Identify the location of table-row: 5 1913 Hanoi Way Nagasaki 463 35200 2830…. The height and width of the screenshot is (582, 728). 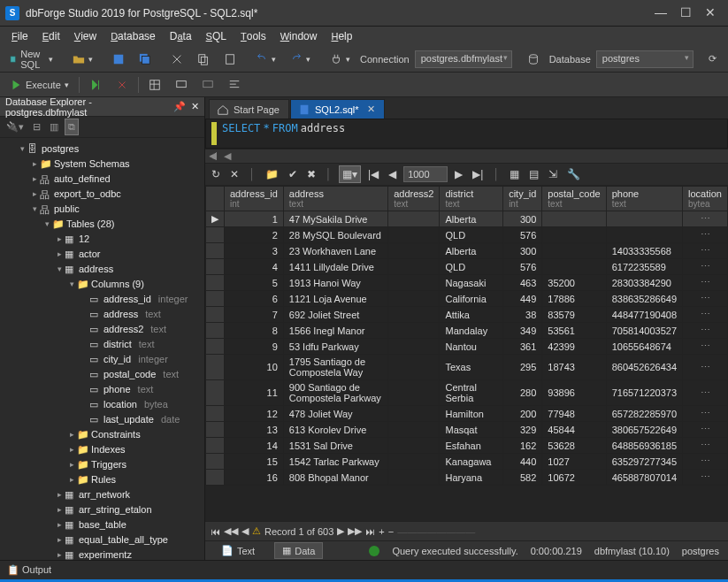
(467, 283).